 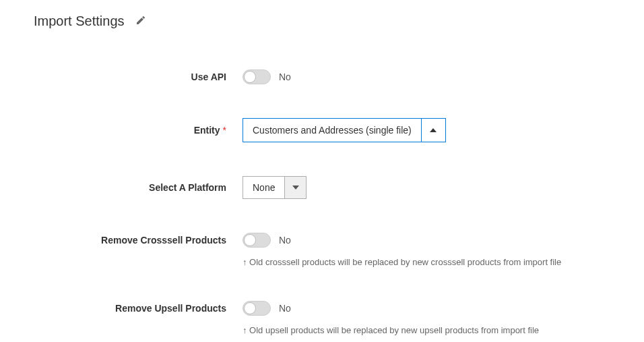 I want to click on edit-icon, so click(x=141, y=22).